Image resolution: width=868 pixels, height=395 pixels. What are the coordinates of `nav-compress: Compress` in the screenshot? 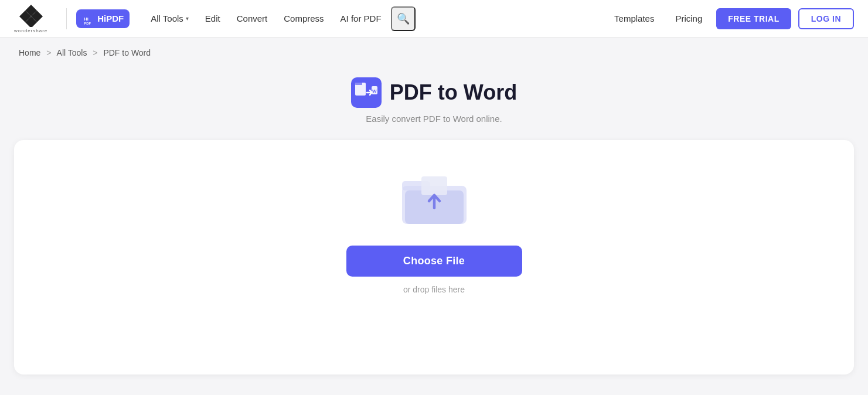 It's located at (304, 19).